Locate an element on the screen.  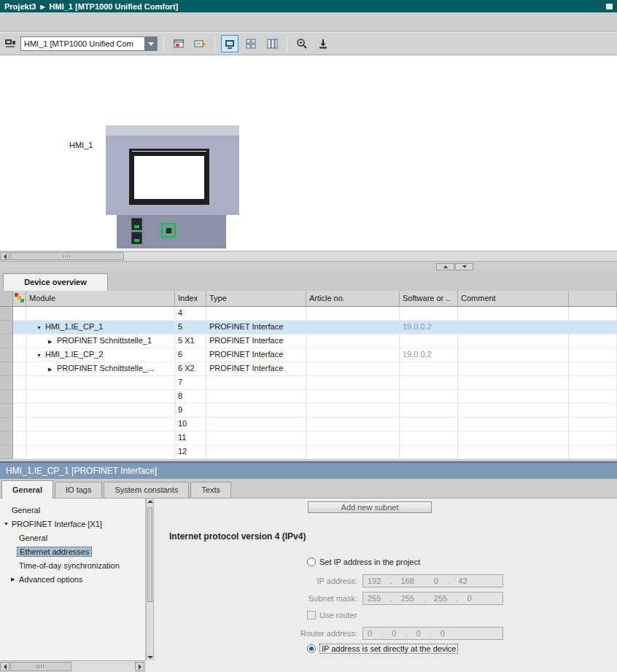
scroll-right-button is located at coordinates (140, 666).